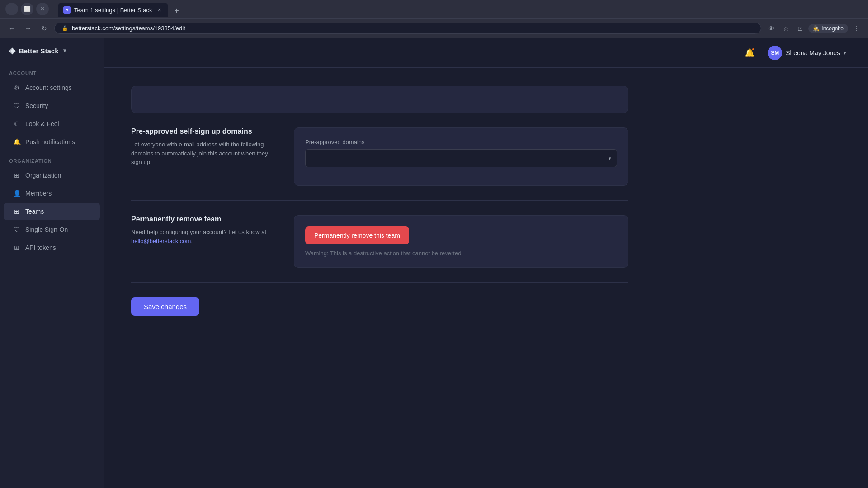 The width and height of the screenshot is (868, 488). Describe the element at coordinates (807, 53) in the screenshot. I see `user-menu: SM Sheena May Jones ▾` at that location.